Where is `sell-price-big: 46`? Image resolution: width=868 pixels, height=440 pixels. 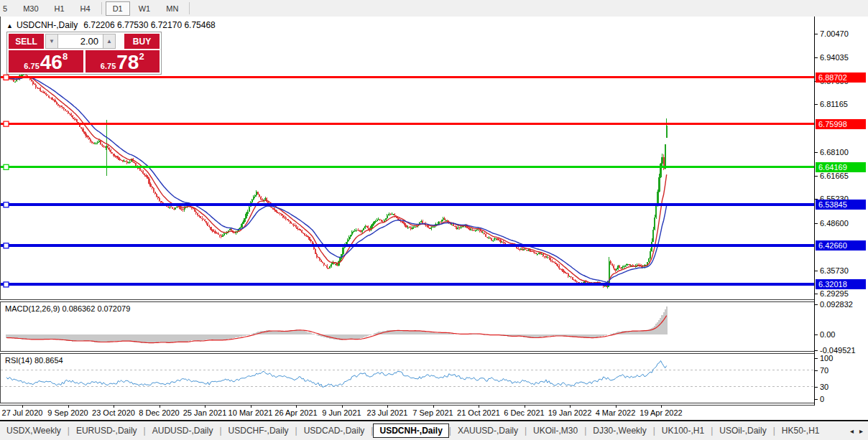 sell-price-big: 46 is located at coordinates (52, 62).